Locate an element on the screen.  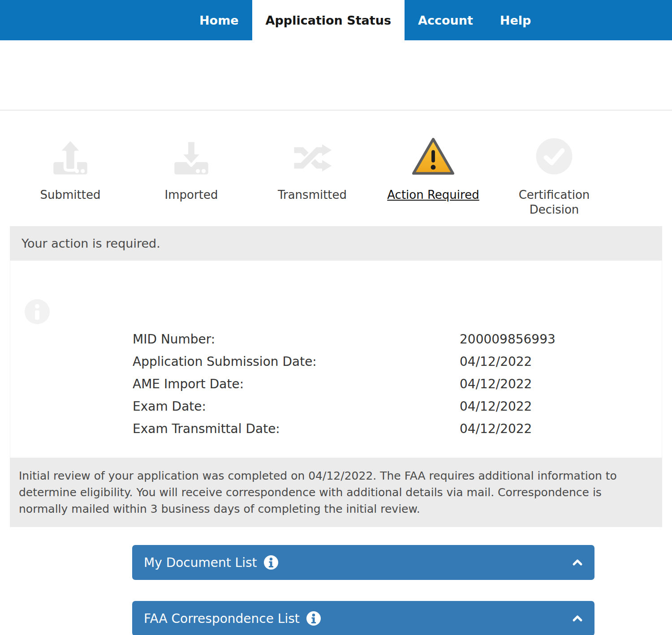
status-message-text: Your action is required. is located at coordinates (91, 244).